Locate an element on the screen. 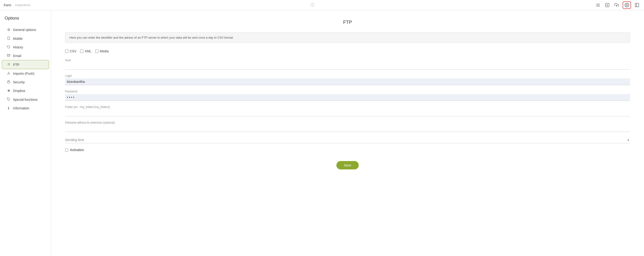  filename-input is located at coordinates (348, 129).